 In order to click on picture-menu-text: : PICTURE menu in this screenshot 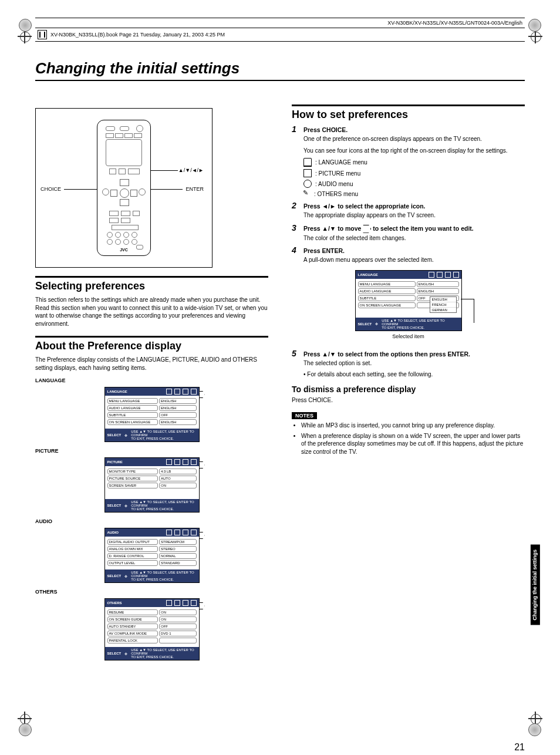, I will do `click(338, 174)`.